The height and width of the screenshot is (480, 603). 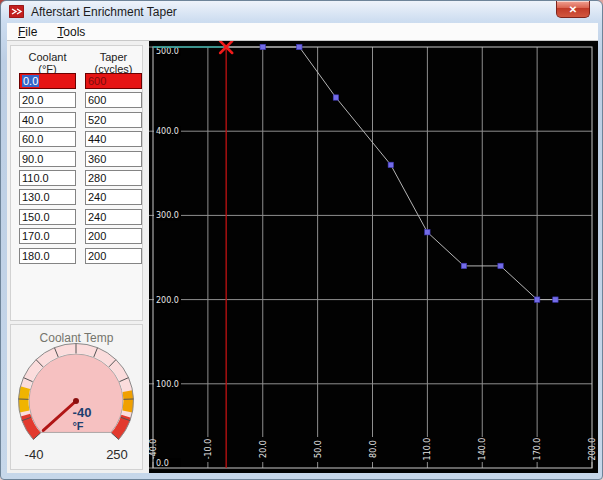 I want to click on menu-file: File, so click(x=28, y=32).